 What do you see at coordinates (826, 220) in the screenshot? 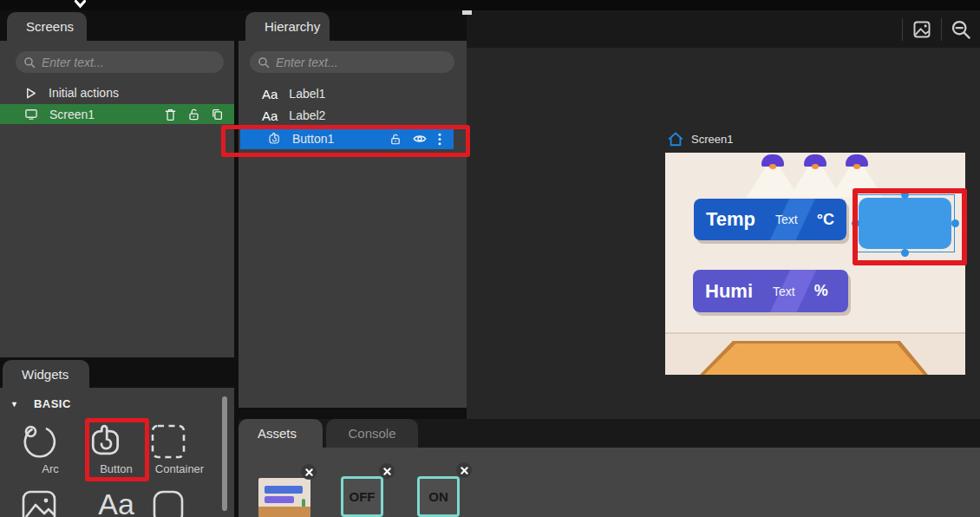
I see `temp-unit: °C` at bounding box center [826, 220].